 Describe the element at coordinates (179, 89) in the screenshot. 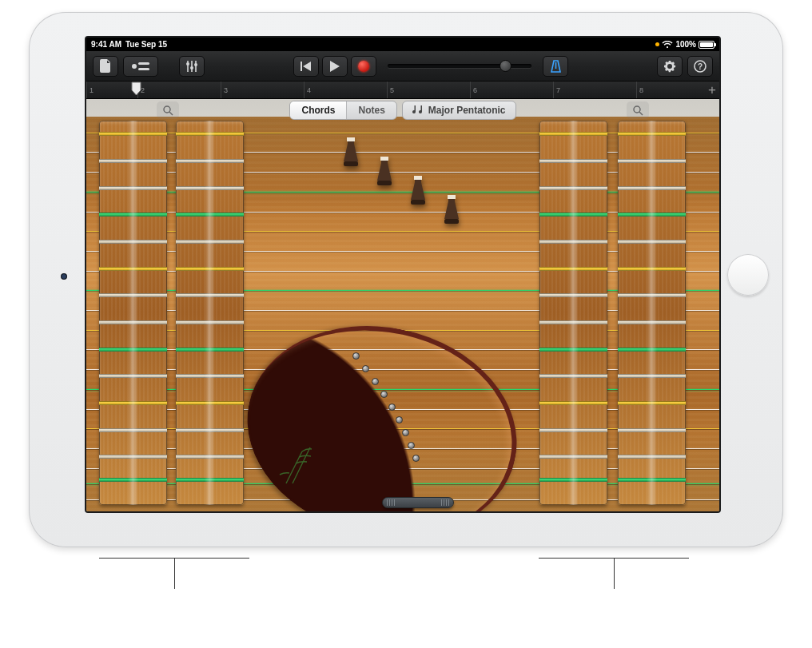

I see `bar-marker: 2` at that location.